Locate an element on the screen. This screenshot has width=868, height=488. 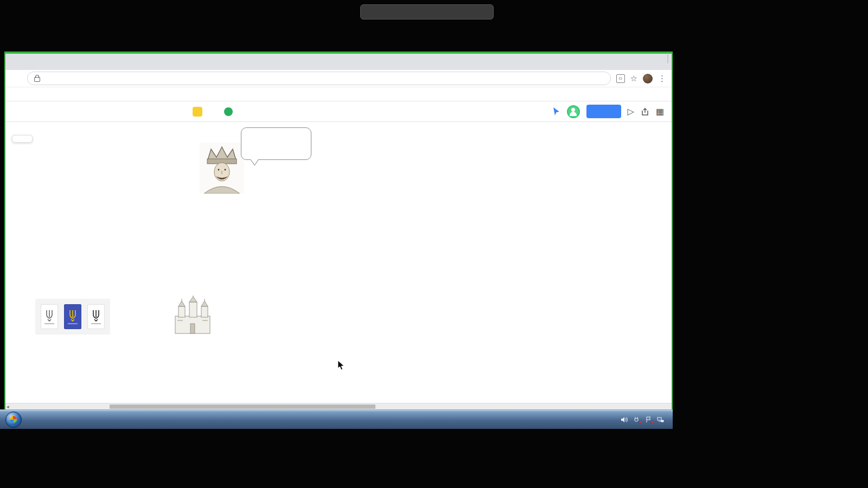
export-icon is located at coordinates (645, 112).